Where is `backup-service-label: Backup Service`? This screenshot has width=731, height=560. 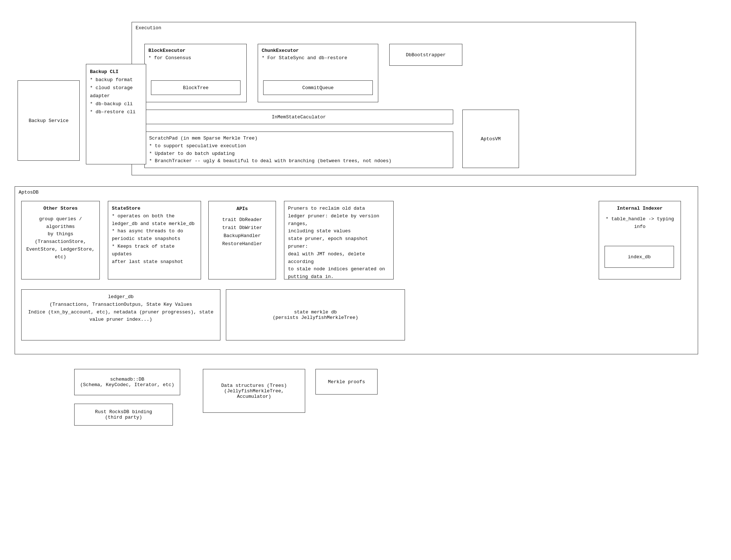
backup-service-label: Backup Service is located at coordinates (48, 121).